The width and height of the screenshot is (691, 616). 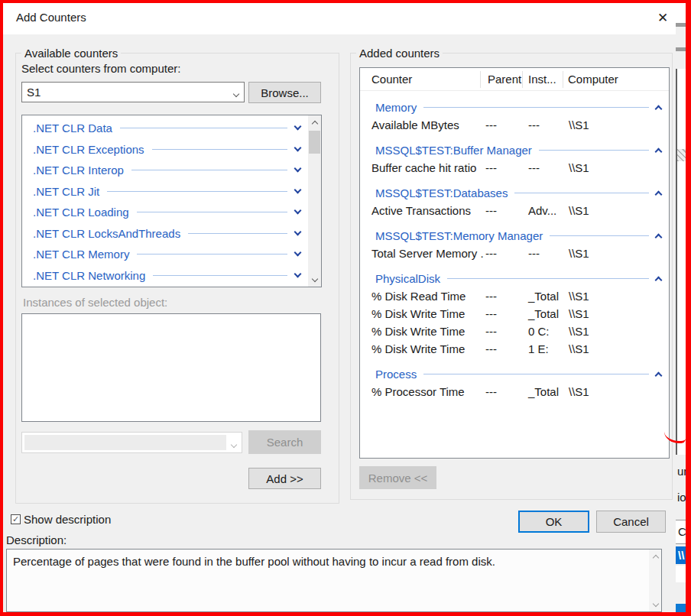 What do you see at coordinates (165, 212) in the screenshot?
I see `counter-object-item: .NET CLR Loading` at bounding box center [165, 212].